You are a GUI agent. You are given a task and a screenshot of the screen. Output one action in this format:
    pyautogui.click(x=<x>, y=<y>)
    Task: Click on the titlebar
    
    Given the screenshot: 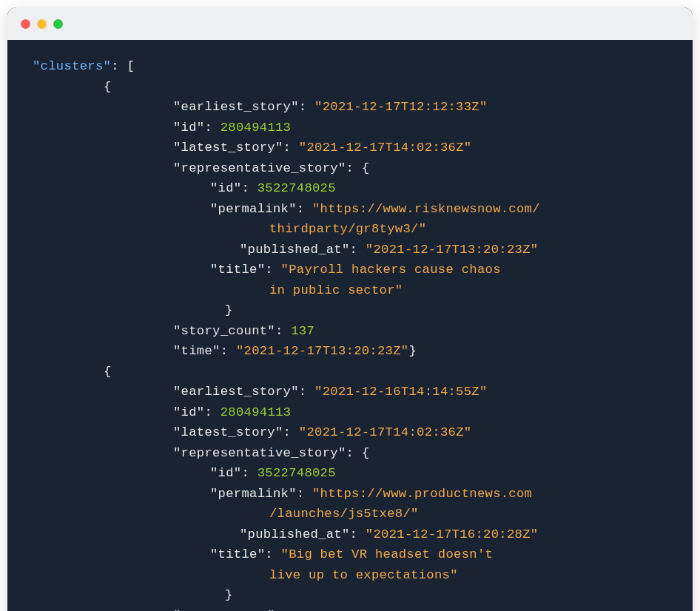 What is the action you would take?
    pyautogui.click(x=350, y=24)
    